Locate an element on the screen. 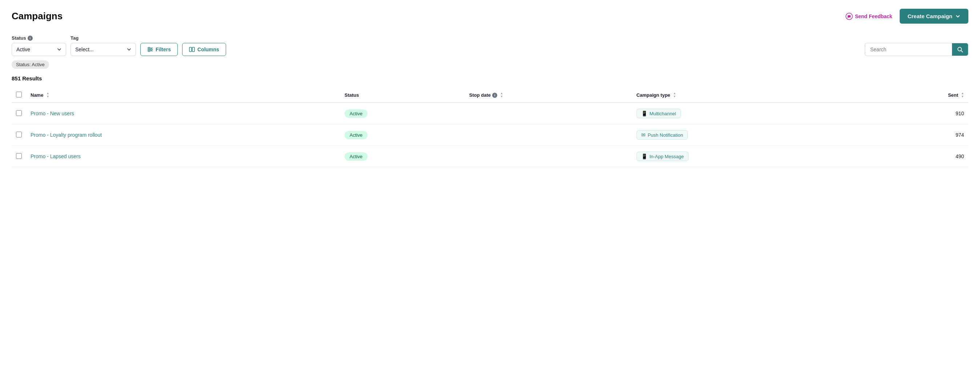  stop-date-info-icon: i is located at coordinates (495, 95).